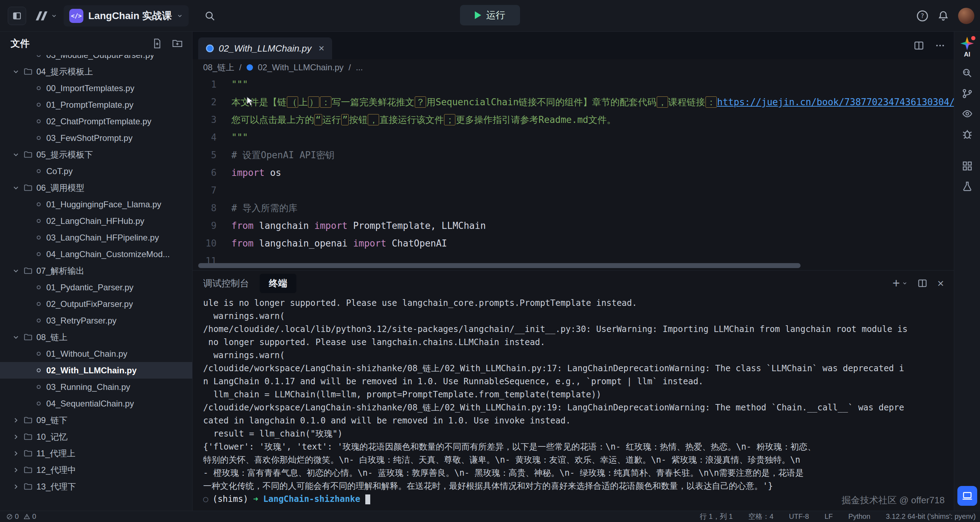  What do you see at coordinates (45, 16) in the screenshot?
I see `app-logo` at bounding box center [45, 16].